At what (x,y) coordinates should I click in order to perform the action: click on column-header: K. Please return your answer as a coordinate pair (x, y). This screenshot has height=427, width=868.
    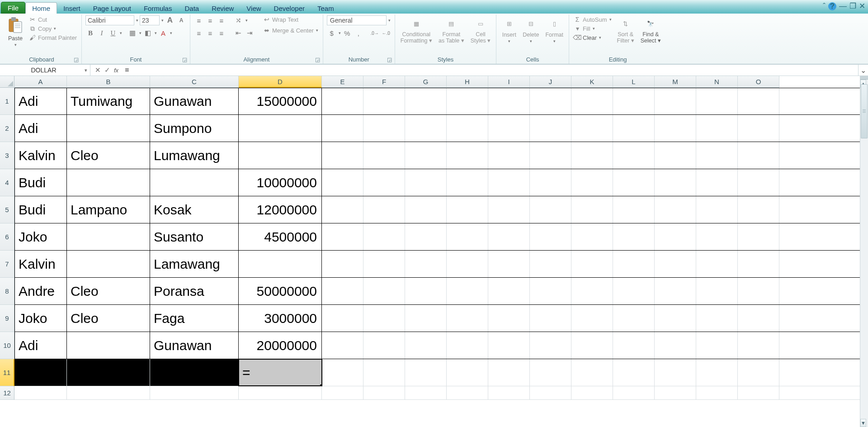
    Looking at the image, I should click on (592, 82).